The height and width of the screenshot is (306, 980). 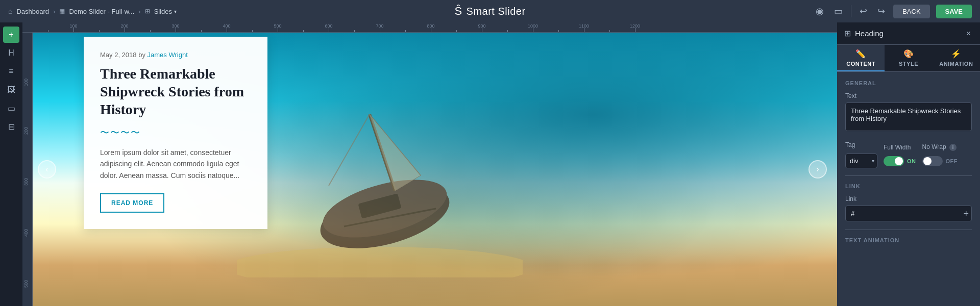 I want to click on breadcrumb-sep-1: ›, so click(x=54, y=11).